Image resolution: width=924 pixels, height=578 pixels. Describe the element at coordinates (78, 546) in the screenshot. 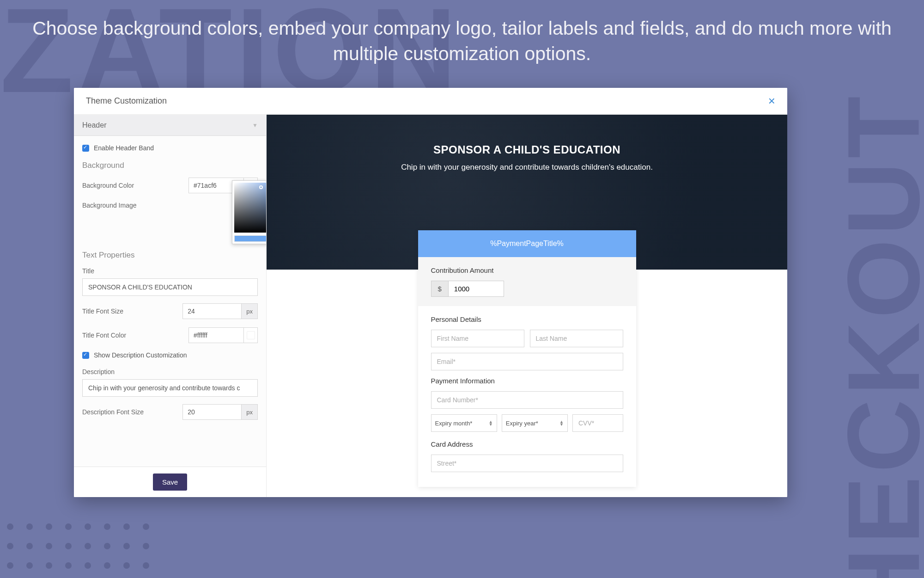

I see `bg-dots` at that location.